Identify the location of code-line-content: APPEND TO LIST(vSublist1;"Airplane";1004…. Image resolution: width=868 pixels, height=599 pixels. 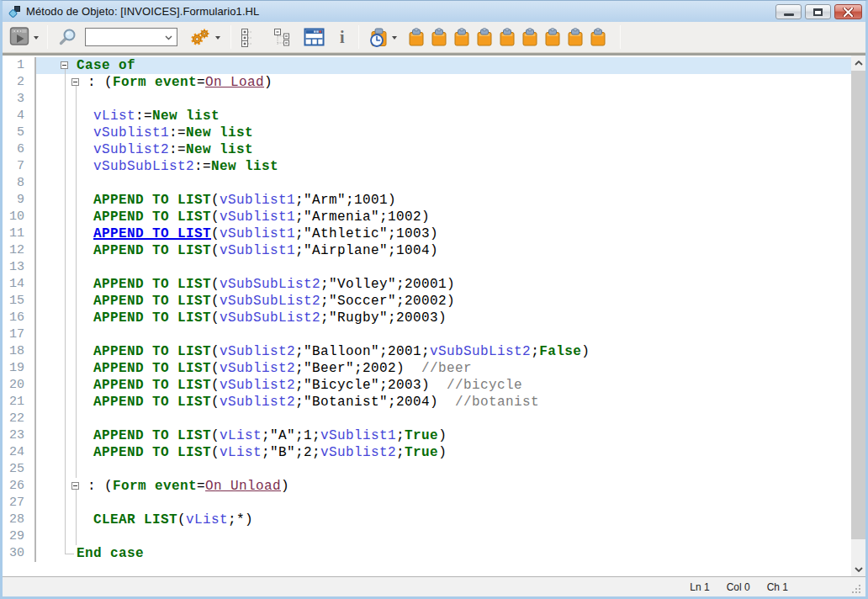
(444, 251).